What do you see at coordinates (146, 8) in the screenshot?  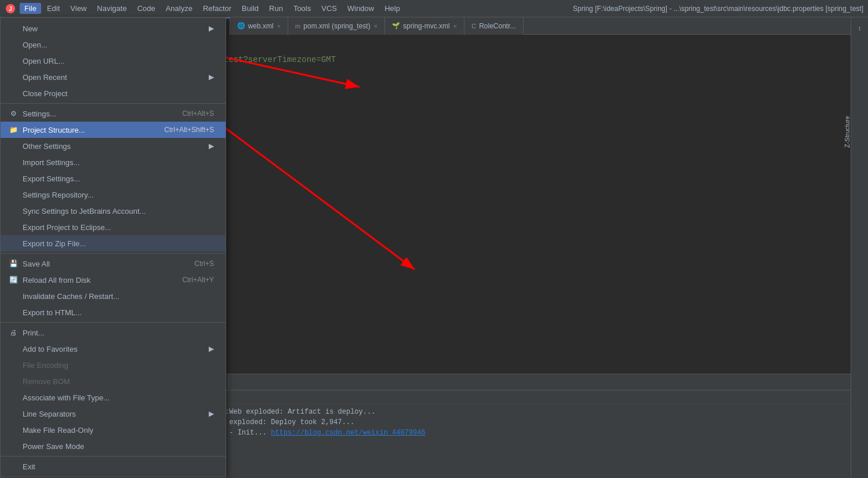 I see `menu-code: Code` at bounding box center [146, 8].